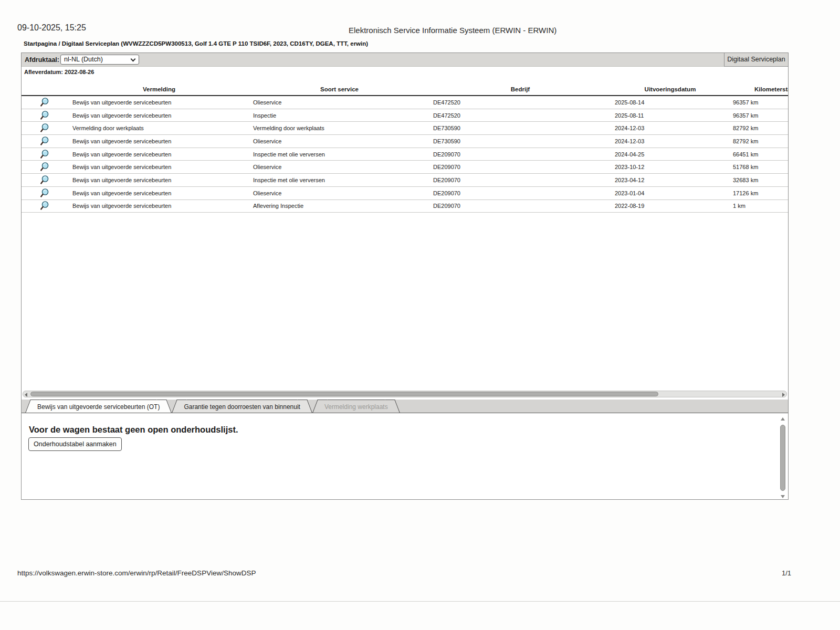  I want to click on cell-uitvoeringsdatum: 2025-08-14, so click(670, 102).